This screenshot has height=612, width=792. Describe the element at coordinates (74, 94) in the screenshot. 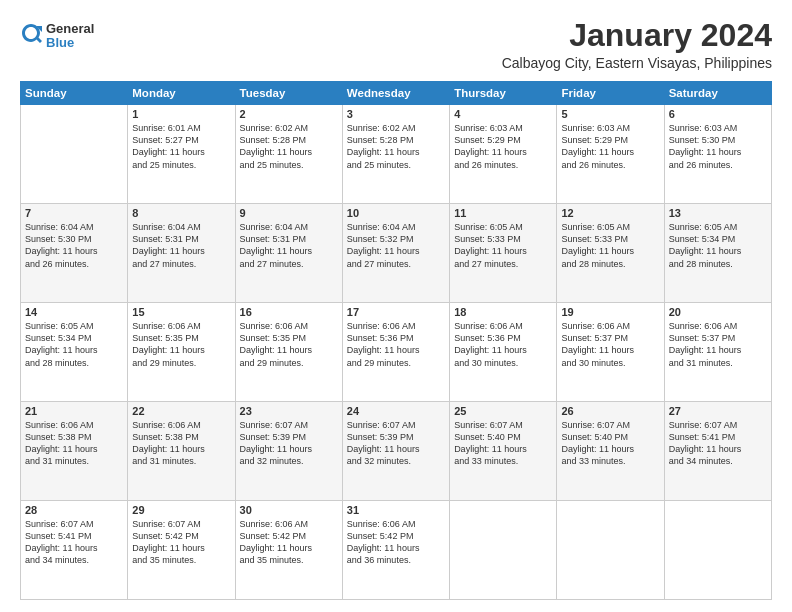

I see `col-sunday: Sunday` at that location.